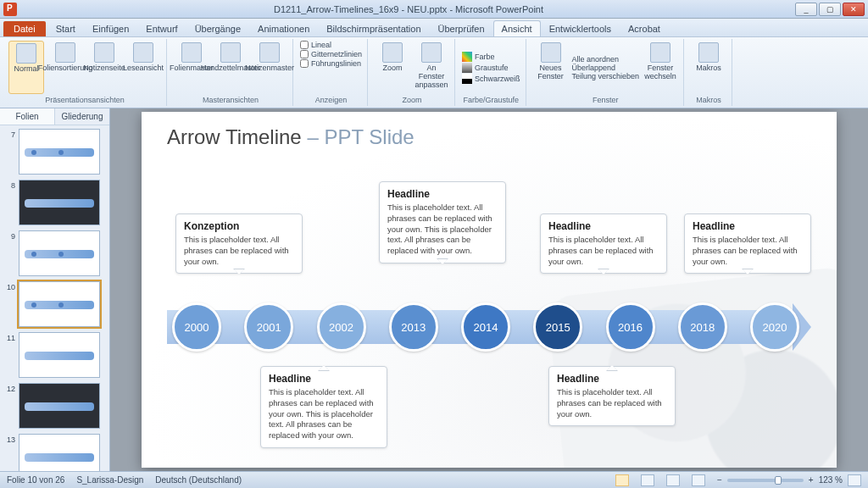 The height and width of the screenshot is (488, 868). I want to click on tab-slideshow: Bildschirmpräsentation, so click(373, 29).